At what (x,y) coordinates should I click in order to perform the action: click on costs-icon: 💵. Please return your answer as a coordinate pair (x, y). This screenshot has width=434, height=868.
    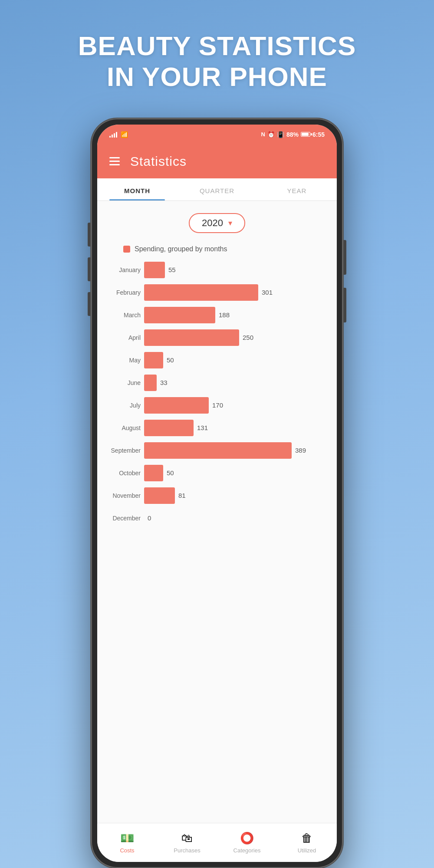
    Looking at the image, I should click on (127, 838).